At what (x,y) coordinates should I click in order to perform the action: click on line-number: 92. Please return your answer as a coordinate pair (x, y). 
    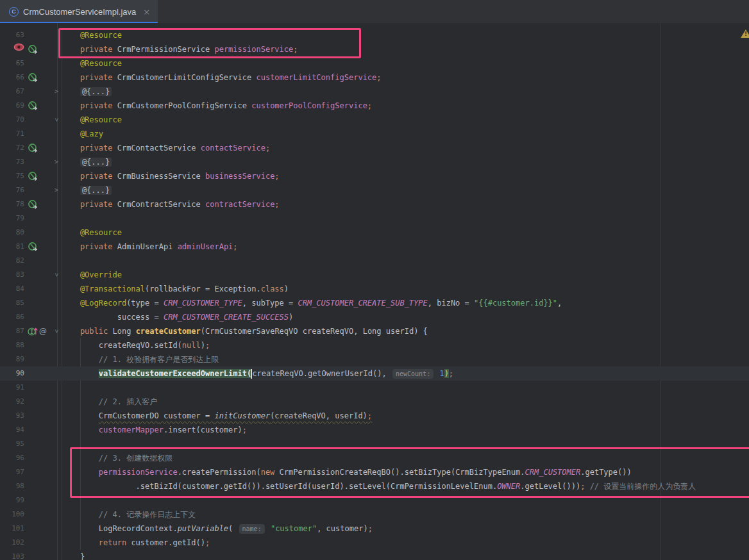
    Looking at the image, I should click on (12, 402).